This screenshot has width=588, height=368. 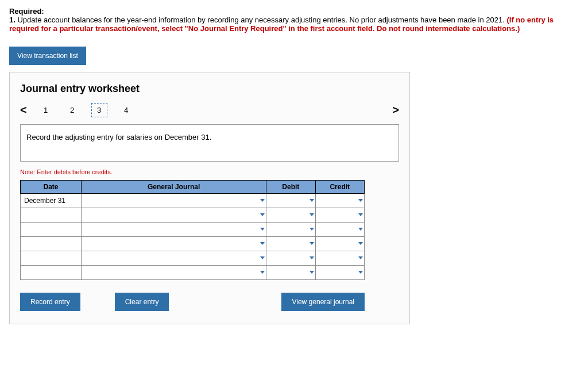 I want to click on col-header-general-journal: General Journal, so click(x=174, y=187).